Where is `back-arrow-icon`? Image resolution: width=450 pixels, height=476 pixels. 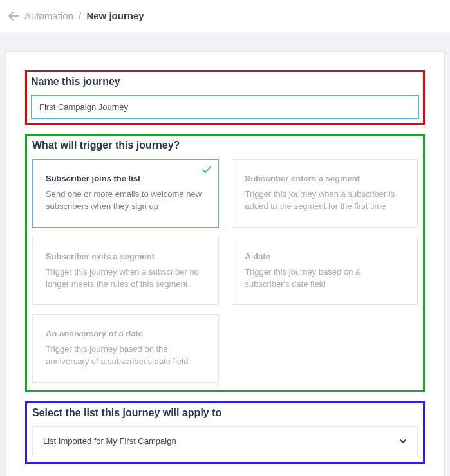
back-arrow-icon is located at coordinates (14, 16).